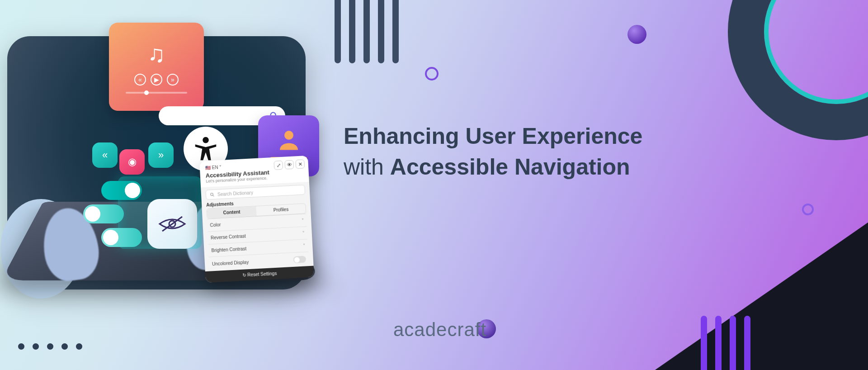 The width and height of the screenshot is (868, 370). Describe the element at coordinates (510, 167) in the screenshot. I see `headline-bold: Accessible Navigation` at that location.